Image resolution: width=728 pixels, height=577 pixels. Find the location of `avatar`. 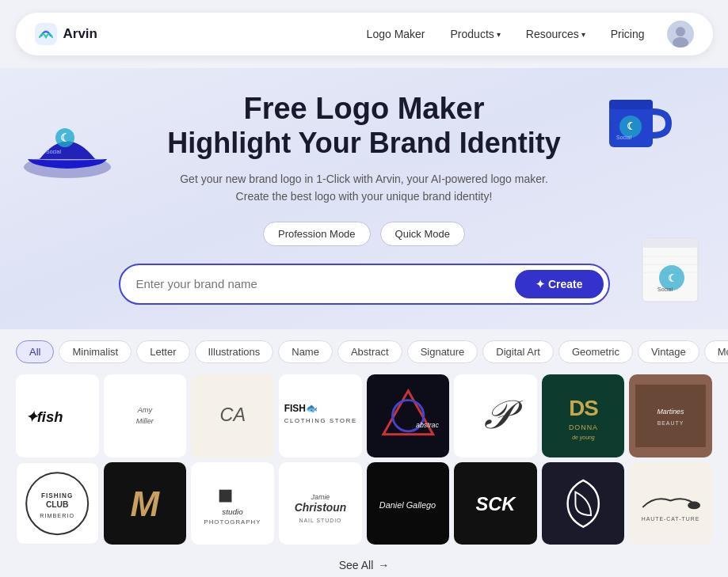

avatar is located at coordinates (680, 34).